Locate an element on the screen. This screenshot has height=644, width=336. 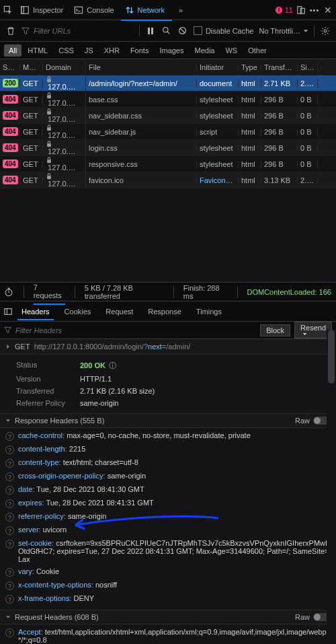
filter-ws: WS is located at coordinates (231, 50).